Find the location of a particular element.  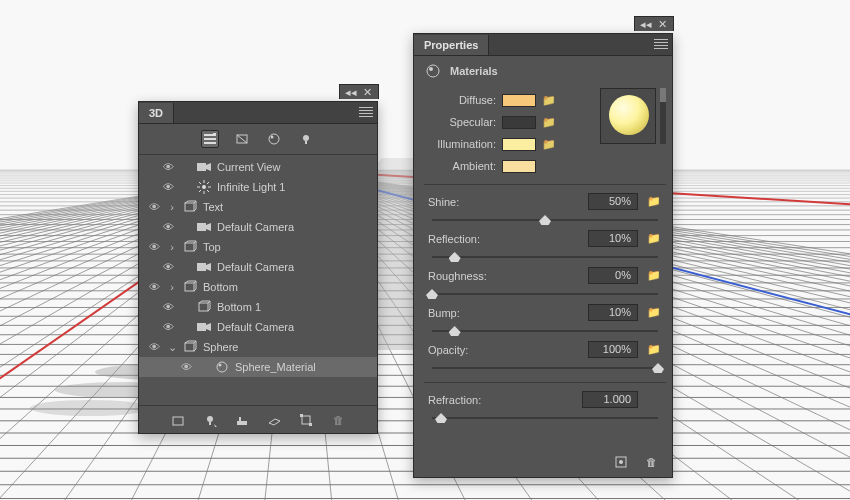

bump-value: 10% is located at coordinates (613, 312).